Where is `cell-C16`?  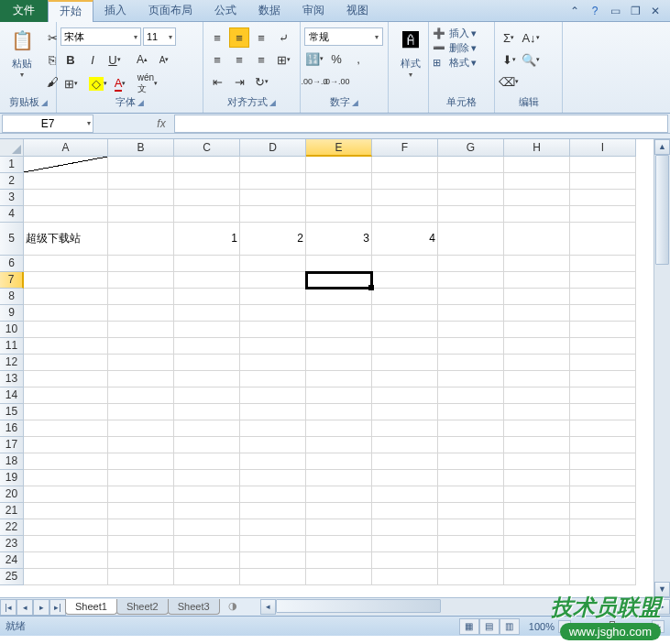
cell-C16 is located at coordinates (207, 429).